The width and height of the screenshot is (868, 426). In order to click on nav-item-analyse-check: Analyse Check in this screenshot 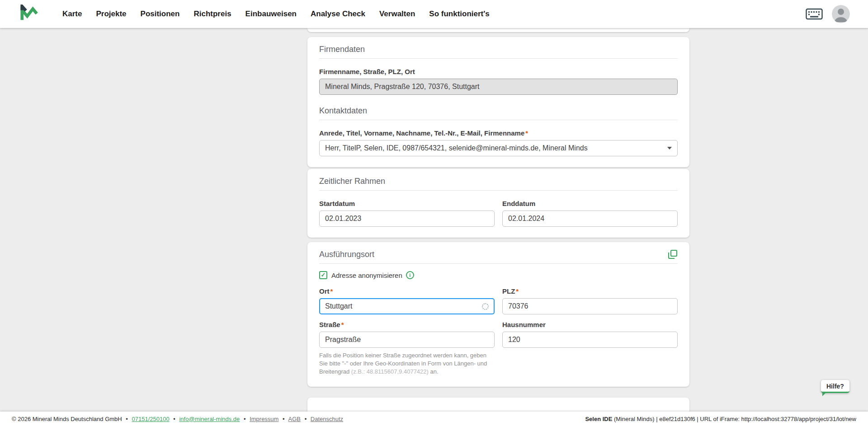, I will do `click(338, 14)`.